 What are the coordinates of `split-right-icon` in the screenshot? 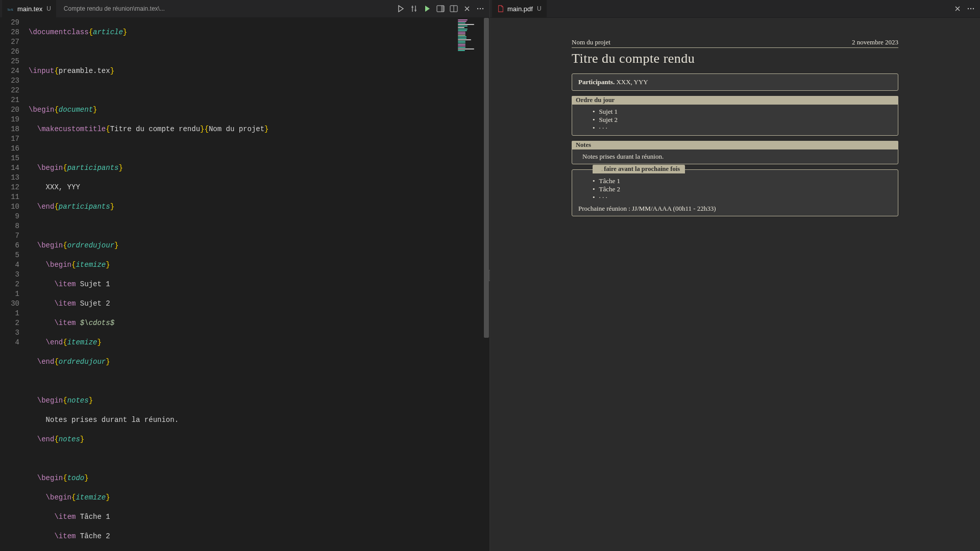 It's located at (440, 9).